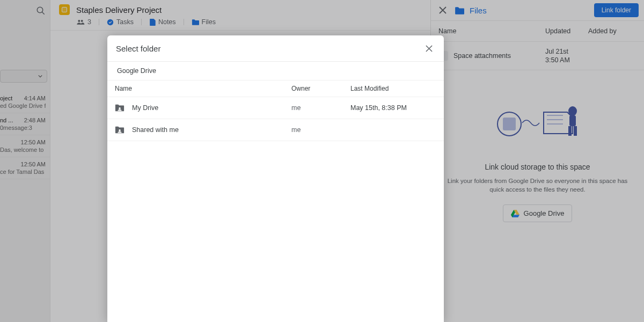 Image resolution: width=644 pixels, height=322 pixels. Describe the element at coordinates (276, 89) in the screenshot. I see `modal-columns: Name Owner Last Modified` at that location.